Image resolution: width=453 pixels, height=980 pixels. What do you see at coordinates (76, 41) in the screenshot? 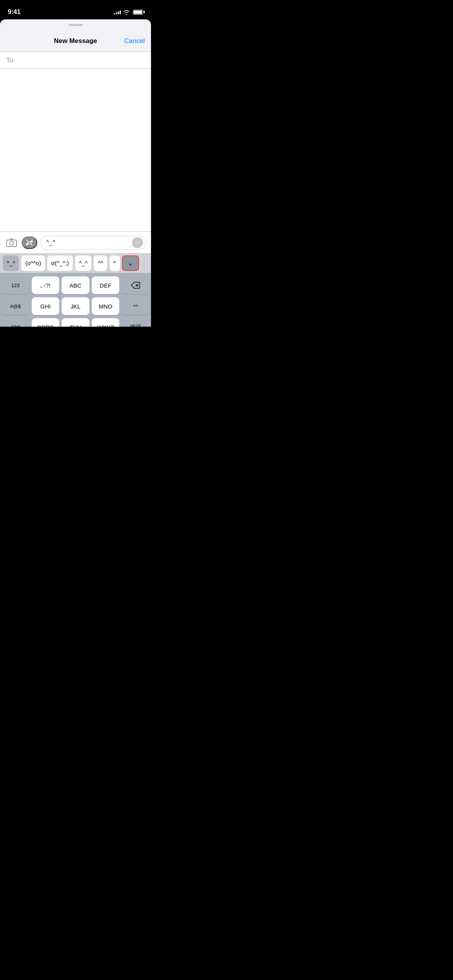
I see `page-title: New Message` at bounding box center [76, 41].